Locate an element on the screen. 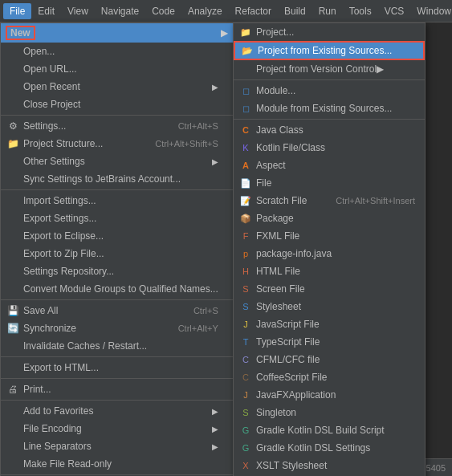  gradle-build-icon: G is located at coordinates (246, 430).